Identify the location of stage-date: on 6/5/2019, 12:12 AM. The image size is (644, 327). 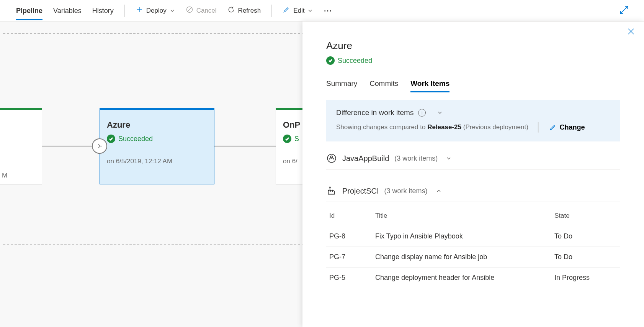
(157, 161).